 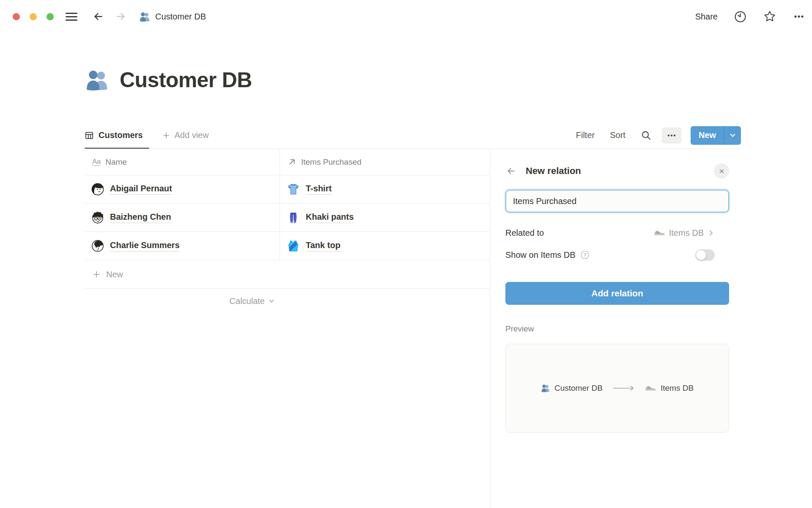 What do you see at coordinates (182, 162) in the screenshot?
I see `column-header-name: Aa Name` at bounding box center [182, 162].